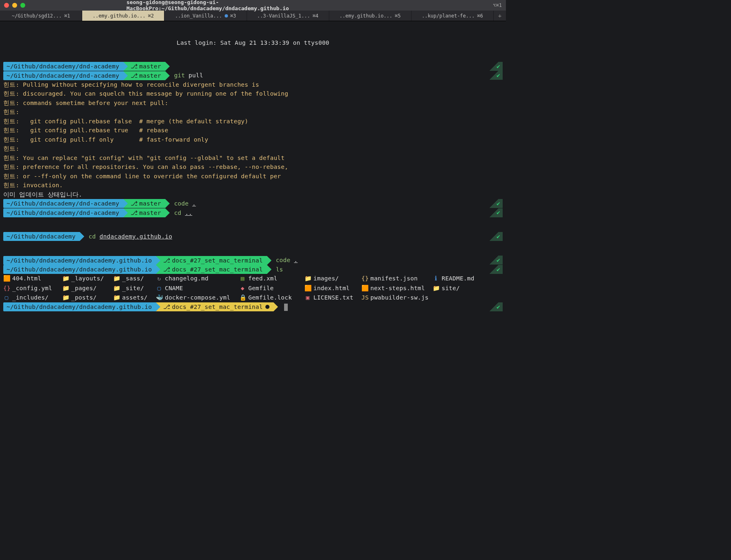 This screenshot has height=560, width=731. What do you see at coordinates (33, 288) in the screenshot?
I see `list-item: {}_config.yml` at bounding box center [33, 288].